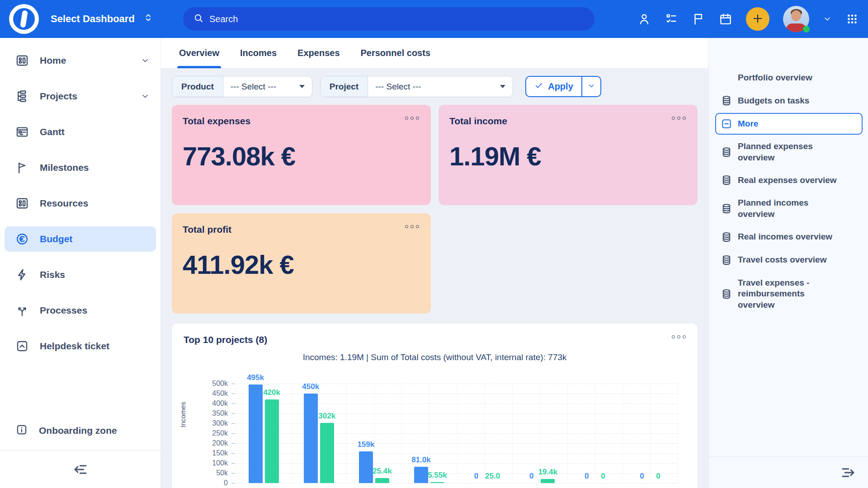 The width and height of the screenshot is (868, 488). Describe the element at coordinates (421, 460) in the screenshot. I see `bar-value-label: 81.0k` at that location.